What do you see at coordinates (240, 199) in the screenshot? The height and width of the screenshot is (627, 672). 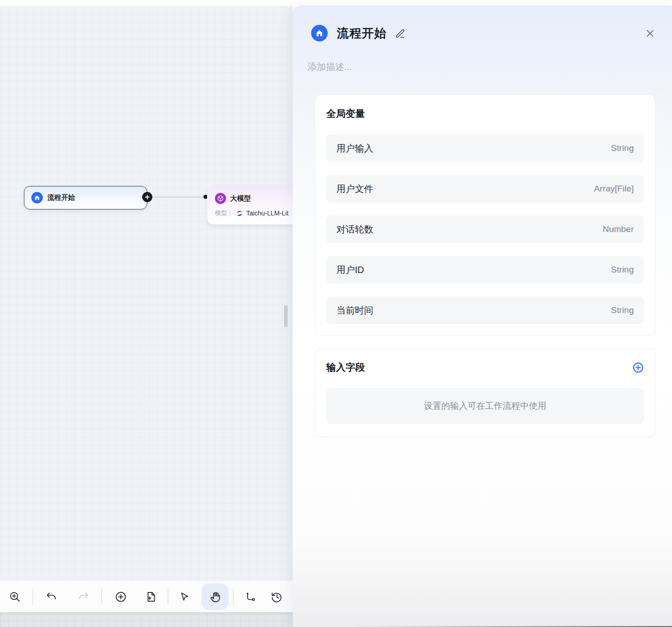 I see `node-llm-title: 大模型` at bounding box center [240, 199].